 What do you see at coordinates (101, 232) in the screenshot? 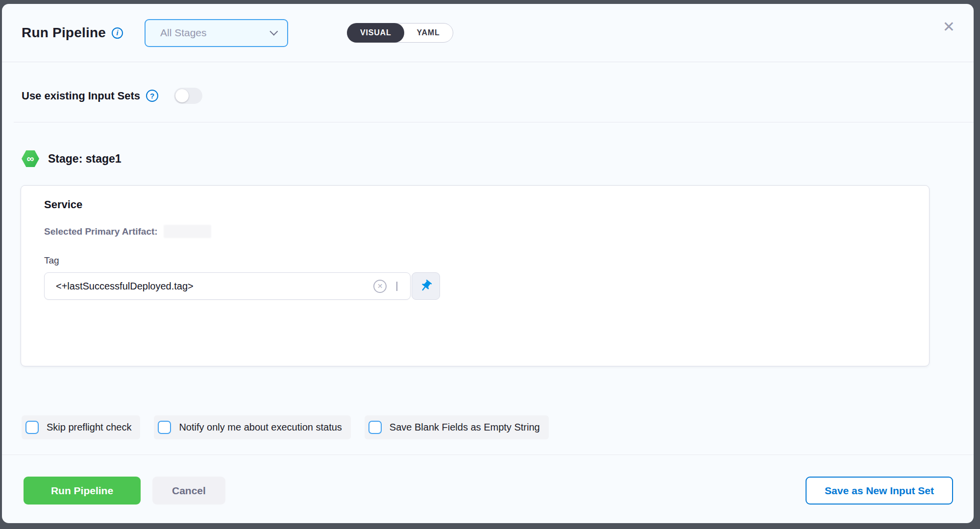
I see `selected-artifact-label: Selected Primary Artifact:` at bounding box center [101, 232].